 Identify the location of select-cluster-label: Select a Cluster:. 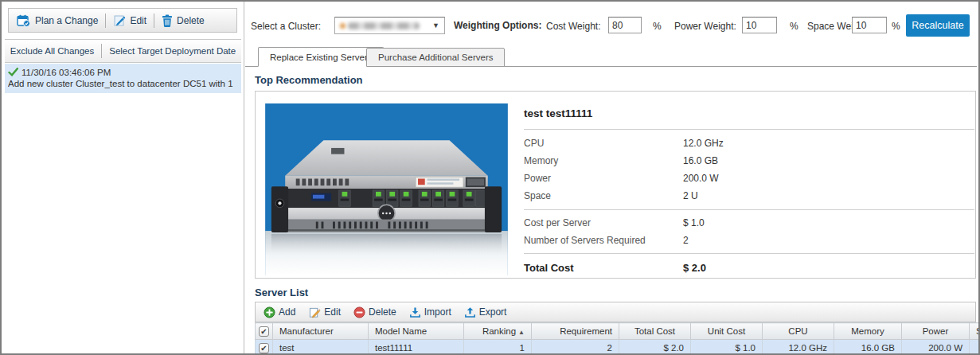
(286, 26).